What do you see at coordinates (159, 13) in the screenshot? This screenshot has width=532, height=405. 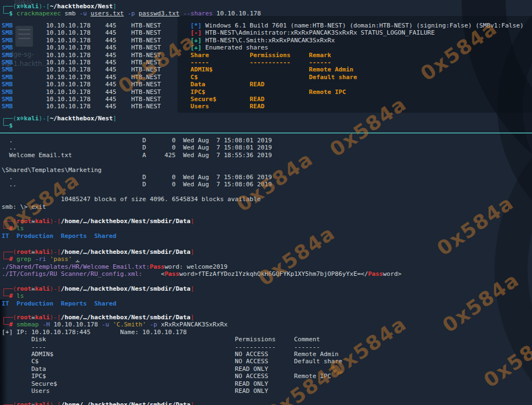 I see `terminal-text-segment: passwd3.txt` at bounding box center [159, 13].